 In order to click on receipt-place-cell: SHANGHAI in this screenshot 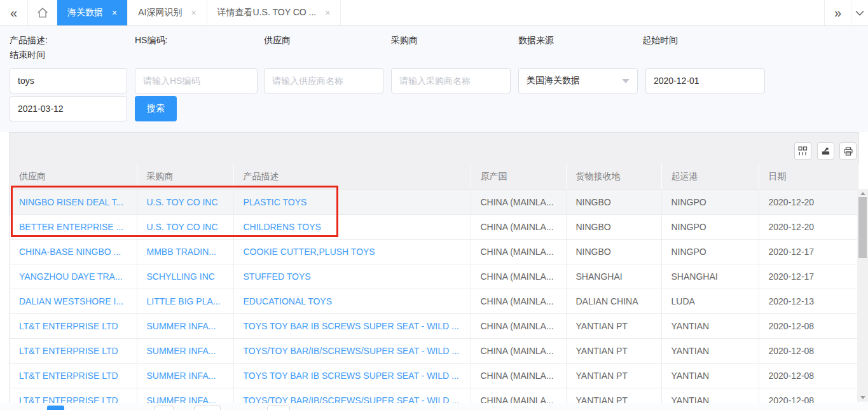, I will do `click(614, 276)`.